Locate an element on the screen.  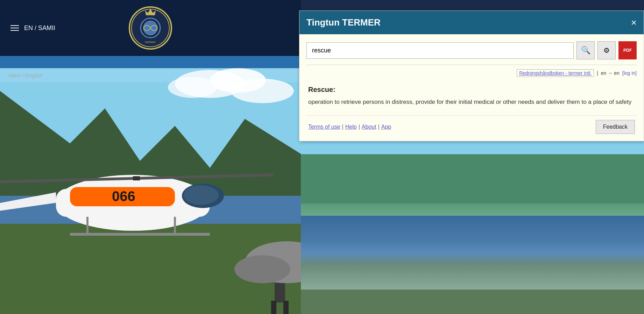
lang-direction: en → en is located at coordinates (610, 73).